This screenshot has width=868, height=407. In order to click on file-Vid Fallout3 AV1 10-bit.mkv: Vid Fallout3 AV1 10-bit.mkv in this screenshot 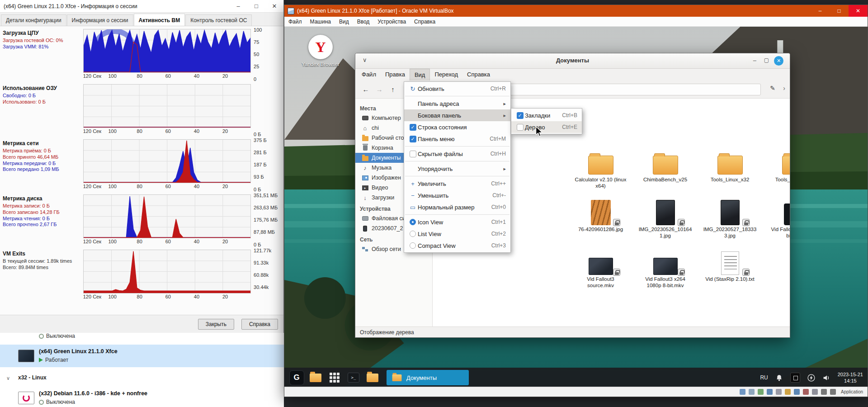, I will do `click(776, 222)`.